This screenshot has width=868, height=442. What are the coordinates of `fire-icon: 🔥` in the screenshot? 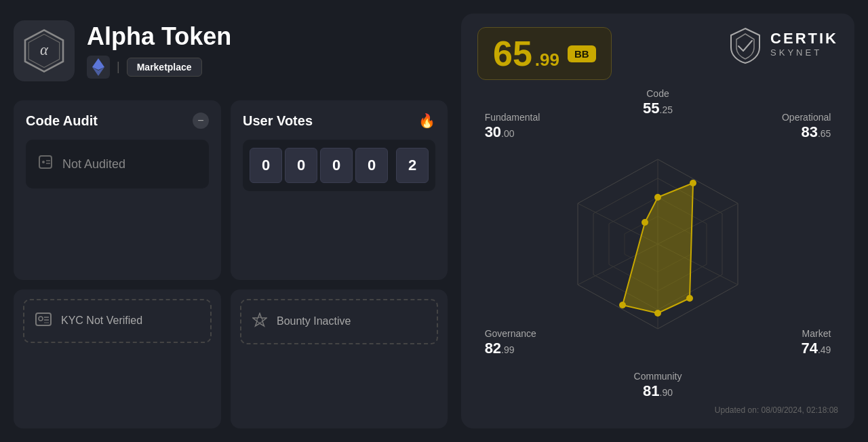 It's located at (427, 121).